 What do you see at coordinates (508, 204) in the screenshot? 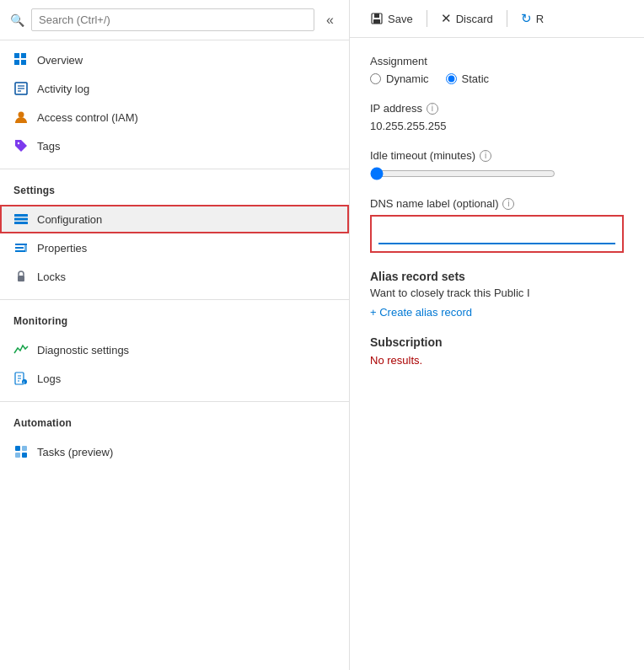
I see `dns-info-icon: i` at bounding box center [508, 204].